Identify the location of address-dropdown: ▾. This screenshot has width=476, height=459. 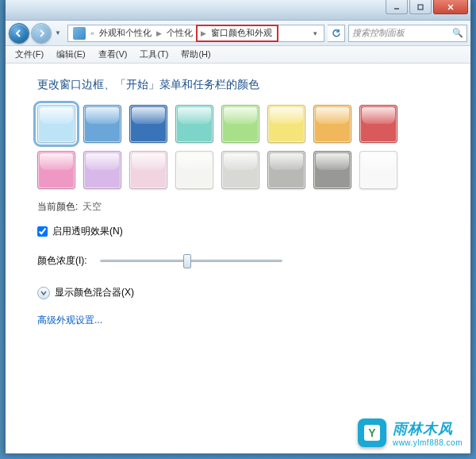
(316, 33).